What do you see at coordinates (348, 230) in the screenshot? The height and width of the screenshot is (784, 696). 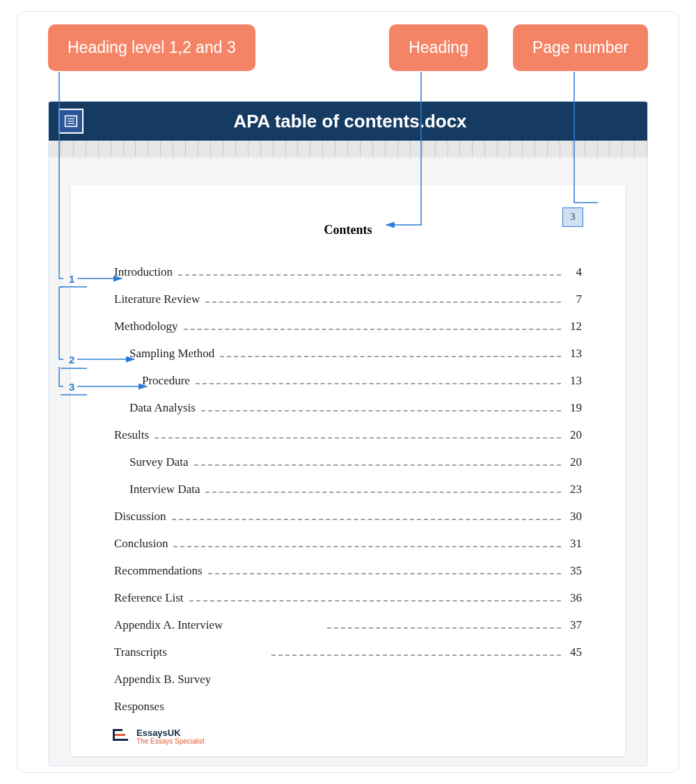 I see `contents-heading: Contents` at bounding box center [348, 230].